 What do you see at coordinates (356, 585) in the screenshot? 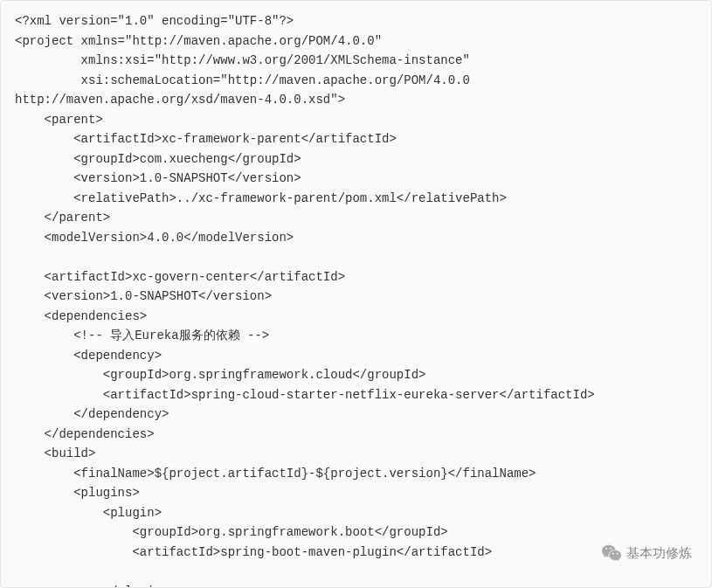
I see `code-line: </plugin>` at bounding box center [356, 585].